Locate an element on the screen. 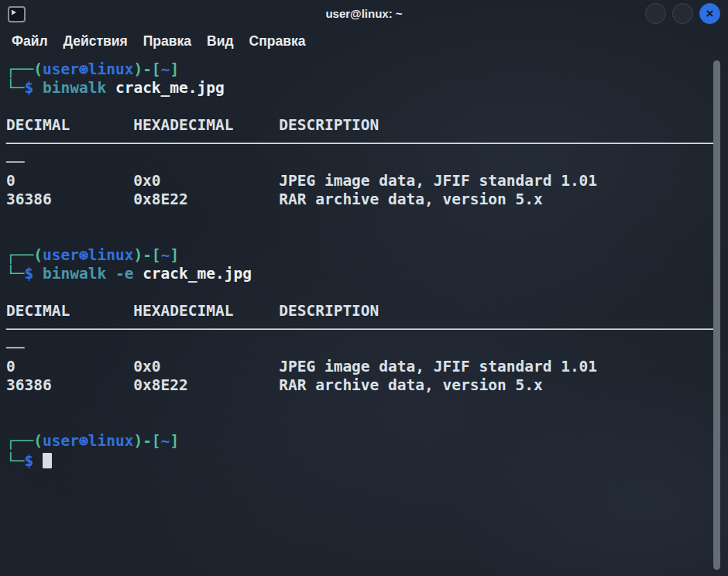 The width and height of the screenshot is (728, 576). menu-help: Справка is located at coordinates (277, 42).